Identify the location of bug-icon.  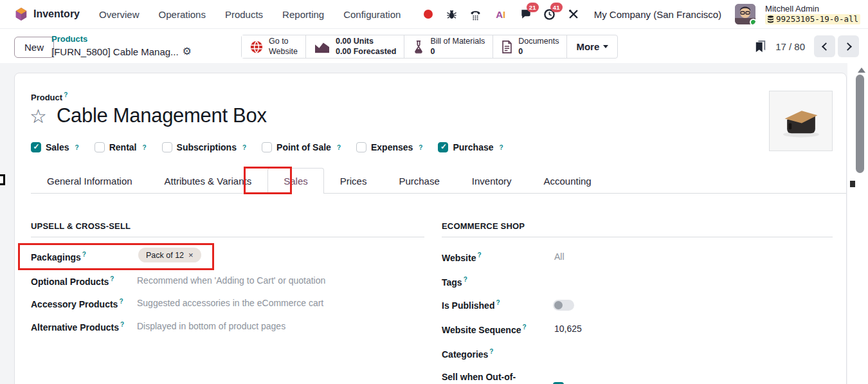
(452, 14).